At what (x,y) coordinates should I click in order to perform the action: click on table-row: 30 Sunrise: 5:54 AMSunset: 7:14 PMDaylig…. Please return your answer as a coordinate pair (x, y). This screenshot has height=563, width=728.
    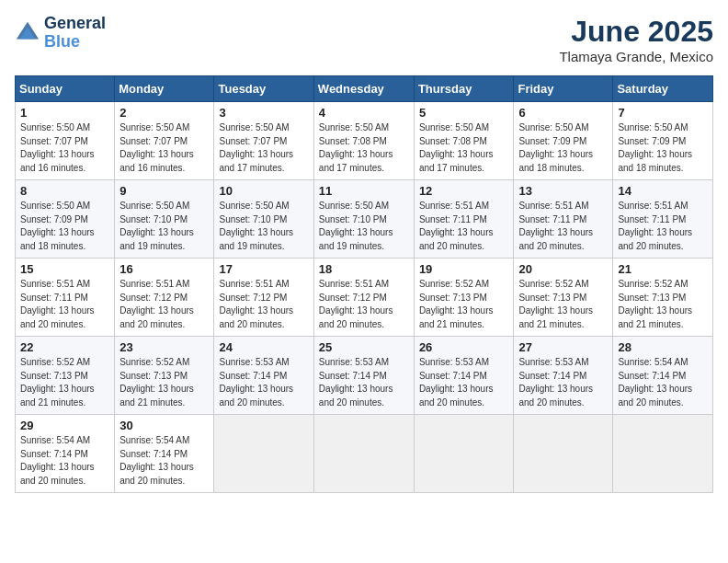
    Looking at the image, I should click on (165, 454).